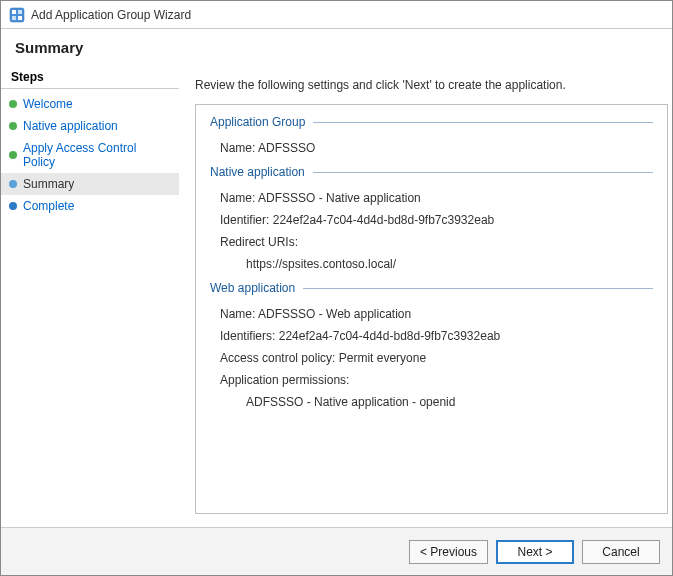 The image size is (673, 576). What do you see at coordinates (90, 206) in the screenshot?
I see `step-complete: Complete` at bounding box center [90, 206].